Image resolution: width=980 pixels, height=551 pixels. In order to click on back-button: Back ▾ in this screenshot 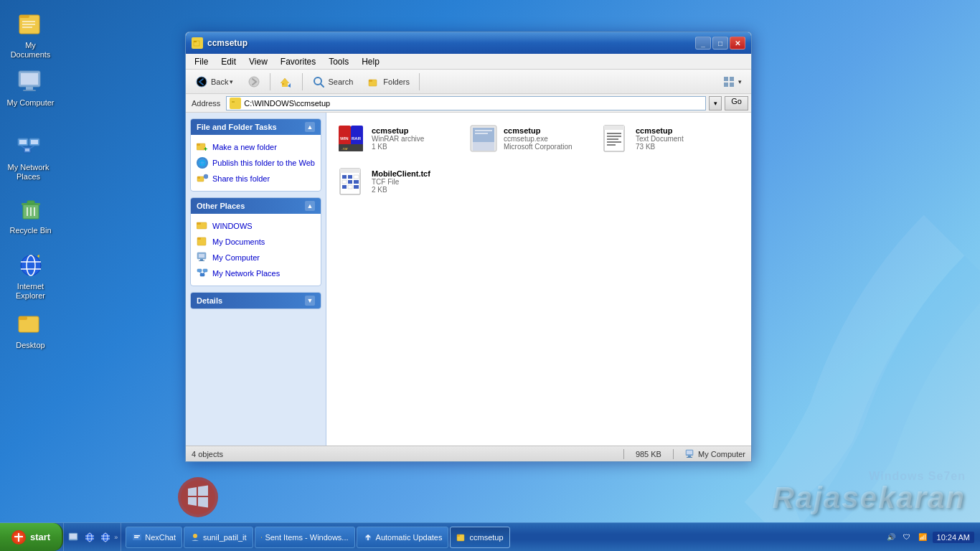, I will do `click(214, 82)`.